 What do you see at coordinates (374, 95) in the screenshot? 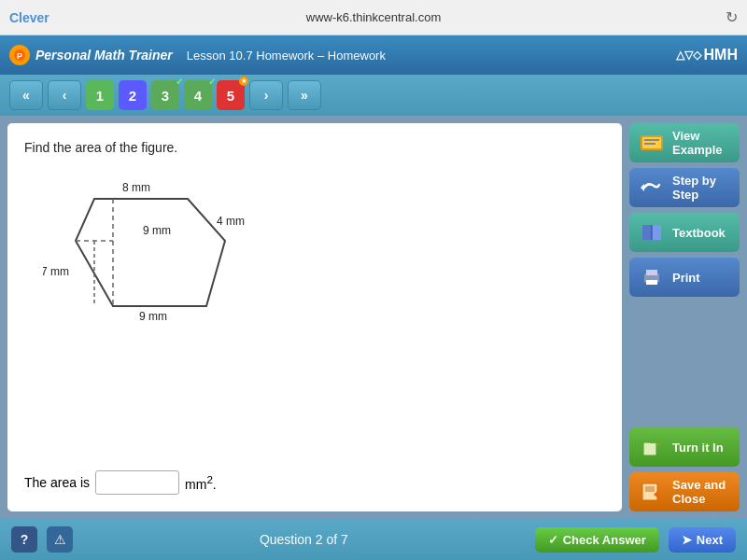
I see `nav-bar: « ‹ 1 2 3 ✓ 4 ✓ 5 ★ › »` at bounding box center [374, 95].